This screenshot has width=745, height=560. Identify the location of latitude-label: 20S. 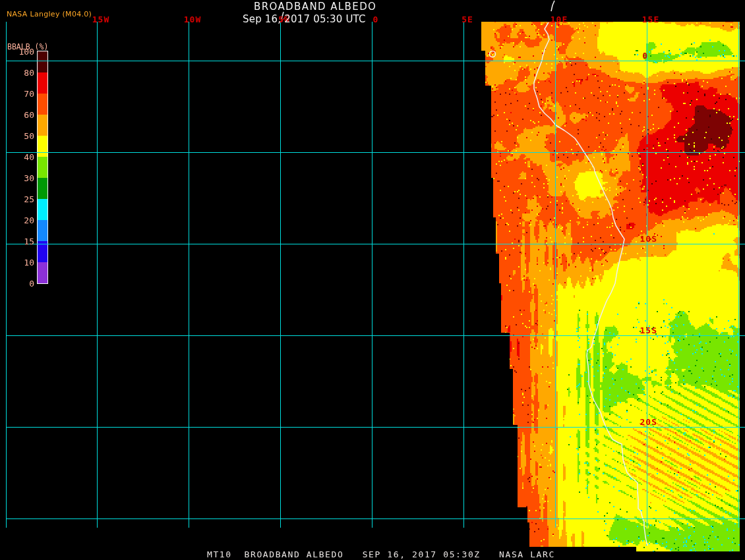
(638, 422).